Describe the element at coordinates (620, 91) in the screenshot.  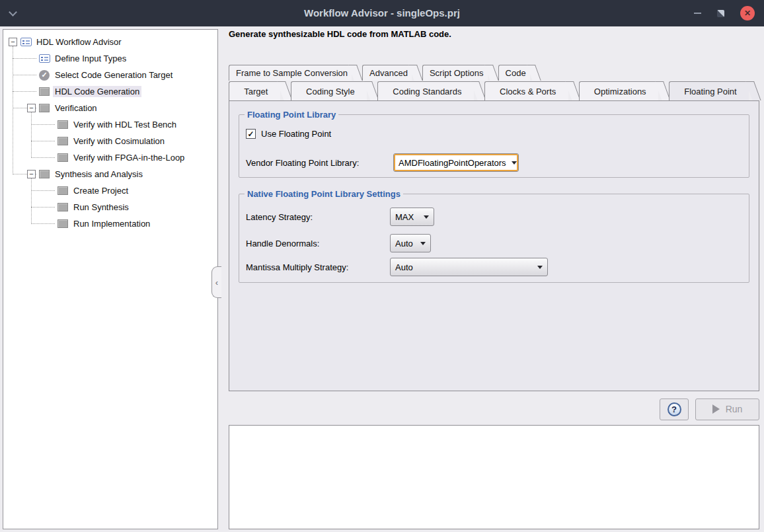
I see `tab-label: Optimizations` at that location.